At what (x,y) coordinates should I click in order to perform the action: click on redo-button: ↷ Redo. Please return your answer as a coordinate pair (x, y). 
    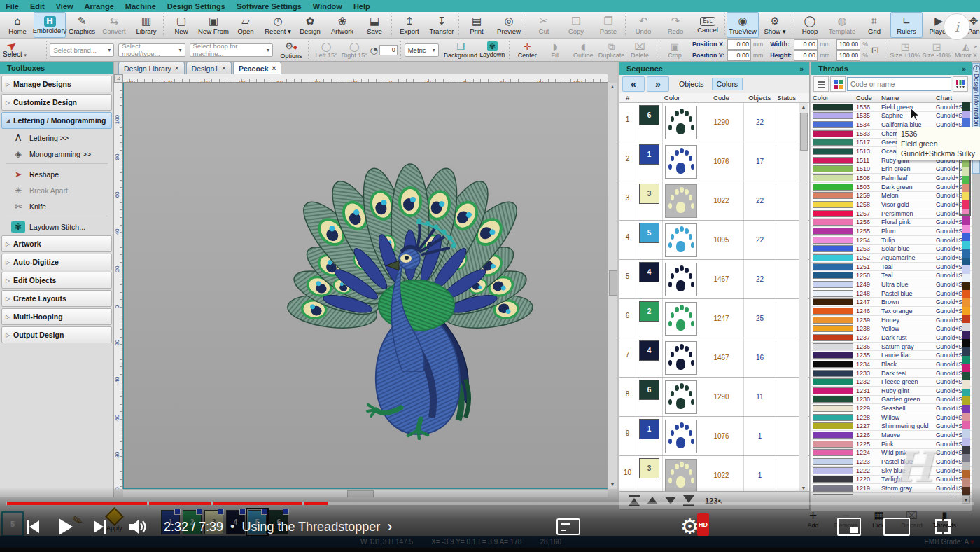
    Looking at the image, I should click on (676, 25).